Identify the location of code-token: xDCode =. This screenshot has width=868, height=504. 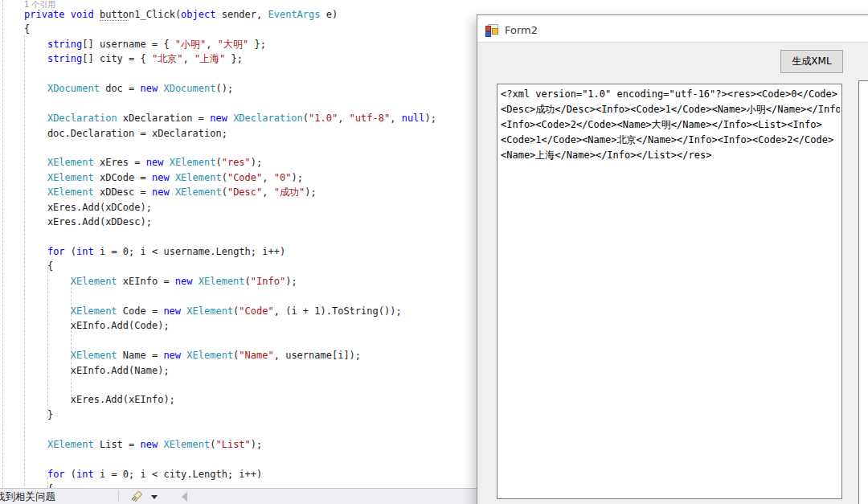
(123, 178).